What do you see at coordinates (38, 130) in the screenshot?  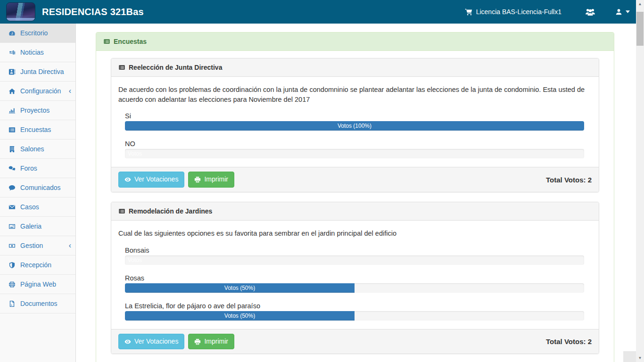 I see `sidebar-item-encuestas: Encuestas` at bounding box center [38, 130].